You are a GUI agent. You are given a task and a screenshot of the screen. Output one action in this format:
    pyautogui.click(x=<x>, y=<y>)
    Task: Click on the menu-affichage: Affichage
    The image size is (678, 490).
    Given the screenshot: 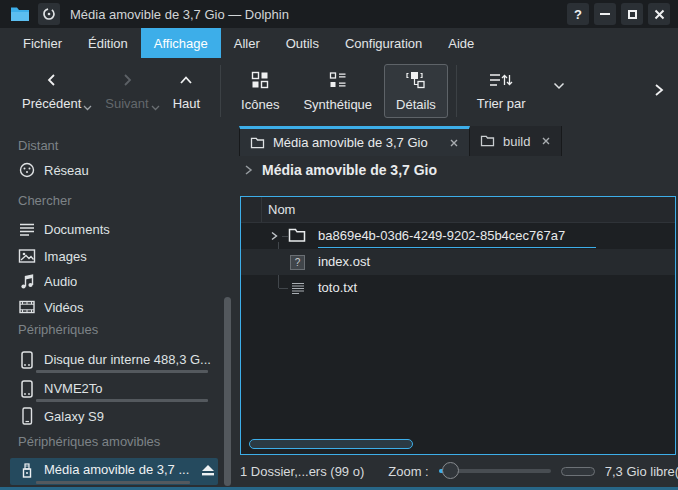 What is the action you would take?
    pyautogui.click(x=181, y=43)
    